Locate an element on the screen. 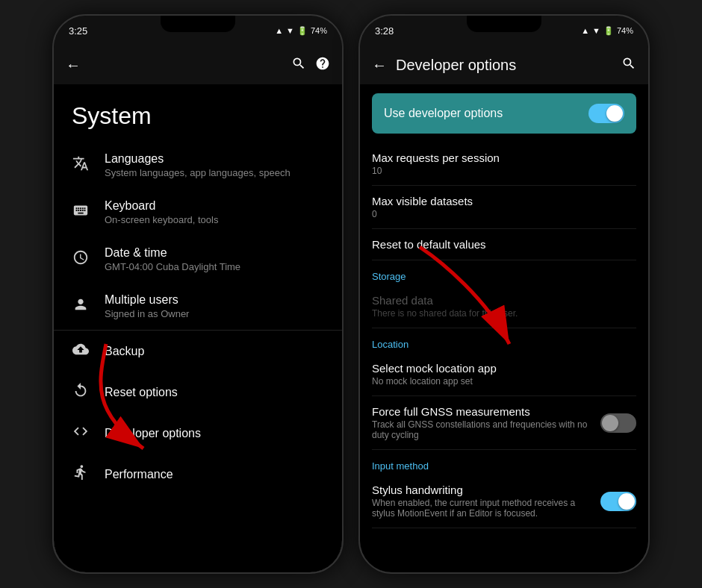  clock-icon is located at coordinates (81, 260).